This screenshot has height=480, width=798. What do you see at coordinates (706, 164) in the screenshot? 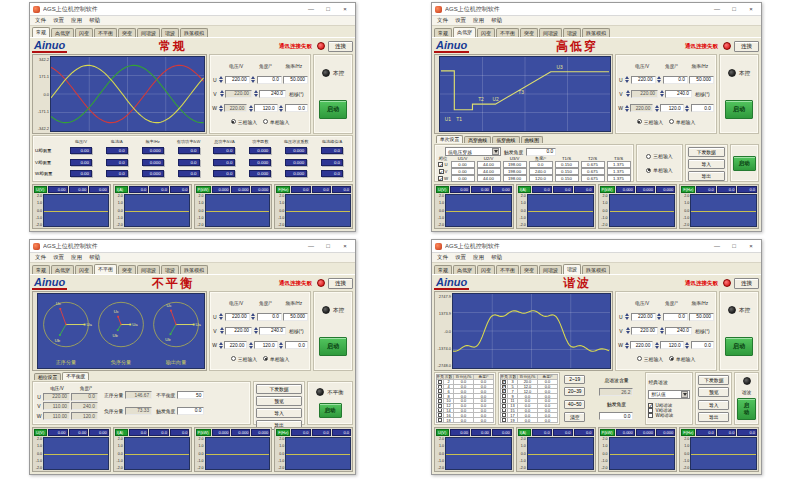
I see `button-导入: 导入` at bounding box center [706, 164].